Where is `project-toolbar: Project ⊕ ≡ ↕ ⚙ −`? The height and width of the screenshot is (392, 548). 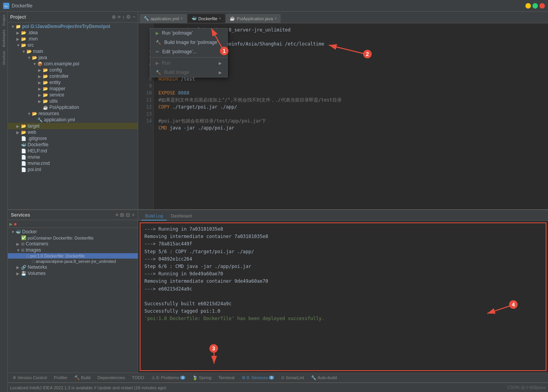
project-toolbar: Project ⊕ ≡ ↕ ⚙ − is located at coordinates (73, 17).